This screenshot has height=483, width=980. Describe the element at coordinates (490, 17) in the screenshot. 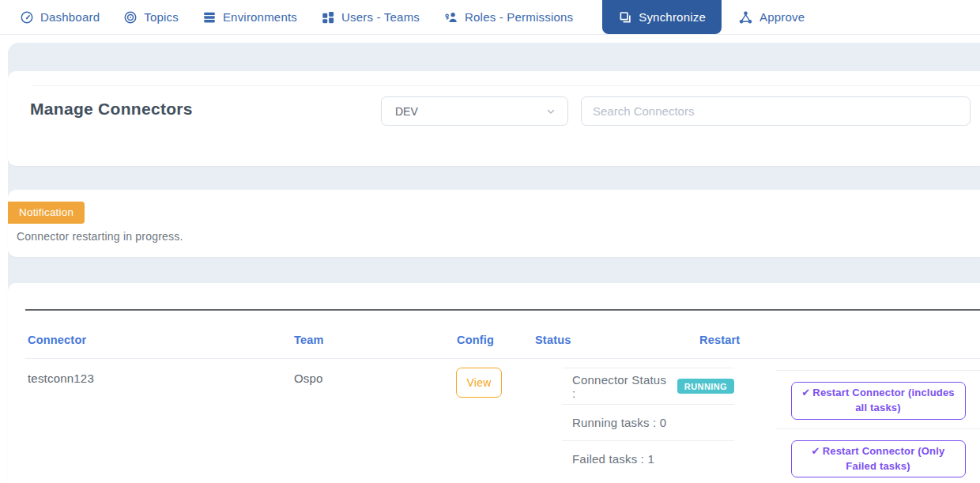

I see `top-nav: Dashboard Topics Environments` at that location.